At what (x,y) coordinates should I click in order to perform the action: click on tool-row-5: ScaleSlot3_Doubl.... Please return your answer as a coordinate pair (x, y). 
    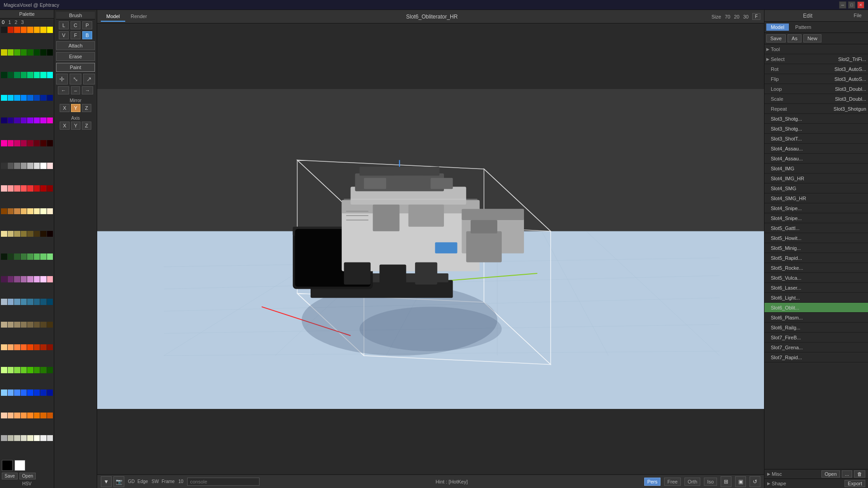
    Looking at the image, I should click on (816, 99).